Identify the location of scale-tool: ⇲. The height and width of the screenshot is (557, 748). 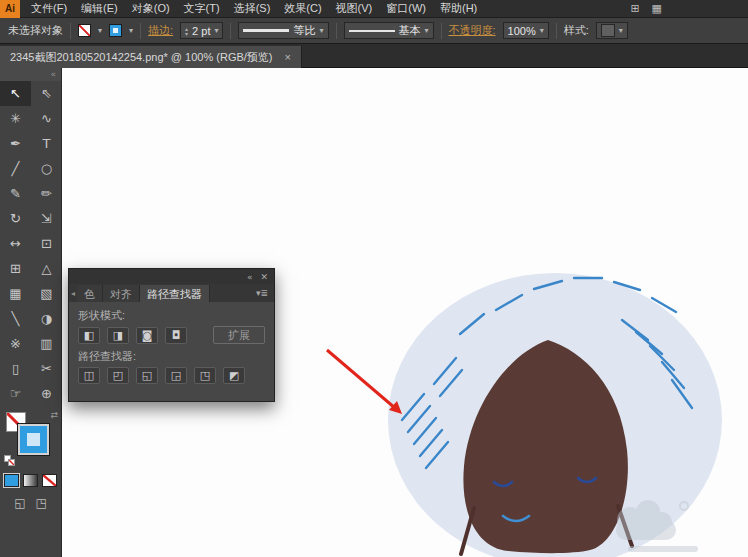
(46, 218).